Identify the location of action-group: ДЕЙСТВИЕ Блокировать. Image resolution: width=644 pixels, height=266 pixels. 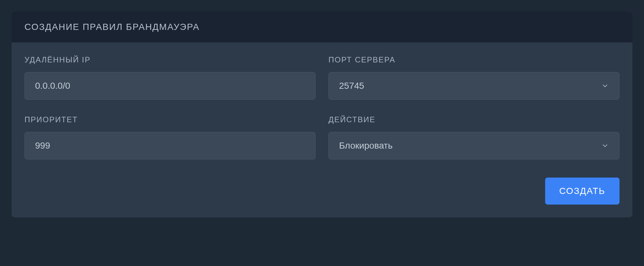
(474, 137).